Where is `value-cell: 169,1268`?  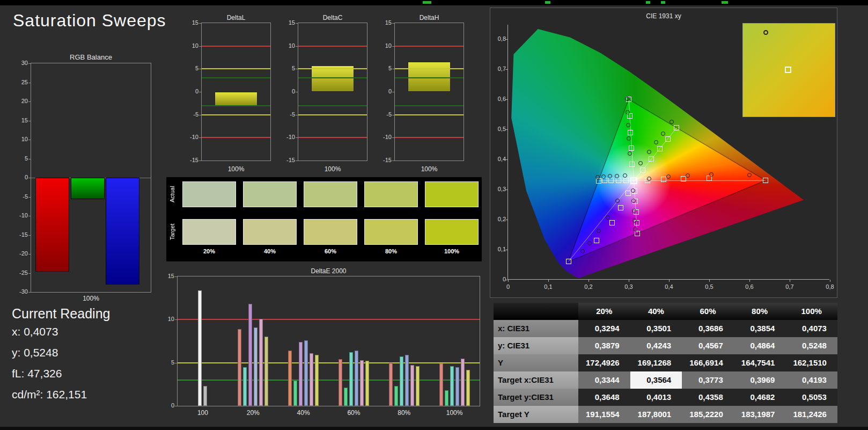
value-cell: 169,1268 is located at coordinates (657, 363).